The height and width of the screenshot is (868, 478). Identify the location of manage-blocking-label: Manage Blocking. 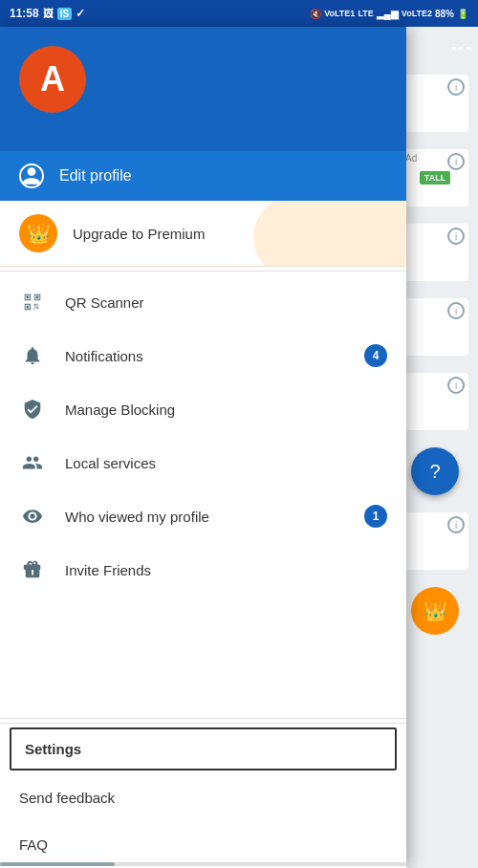
(226, 409).